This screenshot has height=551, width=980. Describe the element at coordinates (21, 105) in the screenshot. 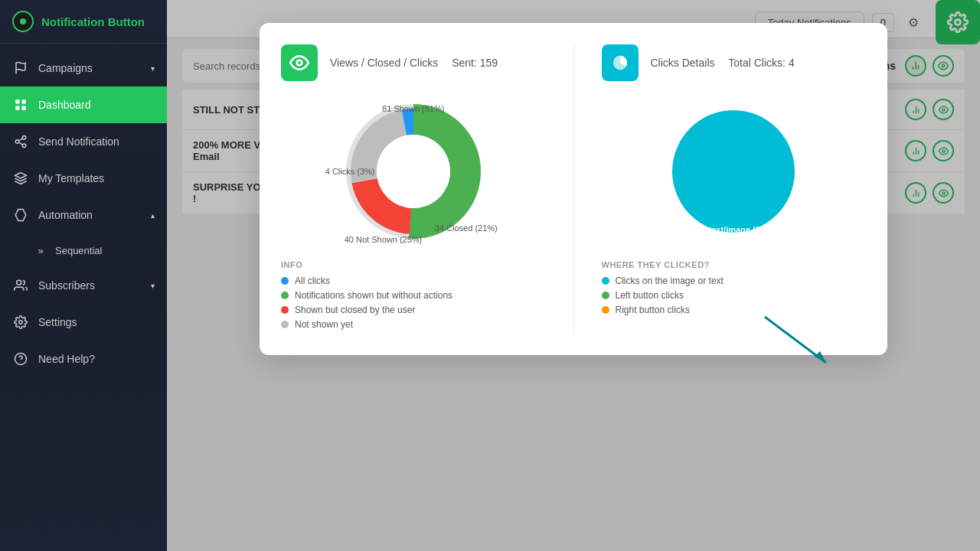

I see `grid-icon` at that location.